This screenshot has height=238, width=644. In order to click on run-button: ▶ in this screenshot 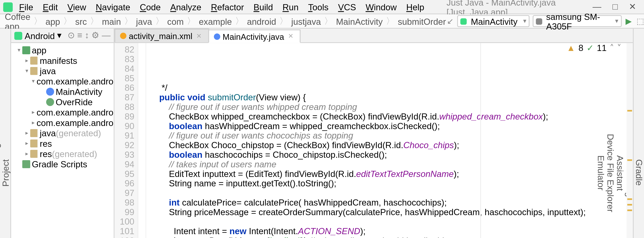, I will do `click(629, 21)`.